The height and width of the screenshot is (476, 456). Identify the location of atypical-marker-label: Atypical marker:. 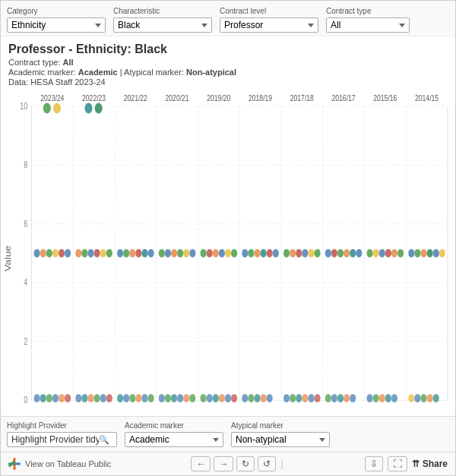
(154, 72).